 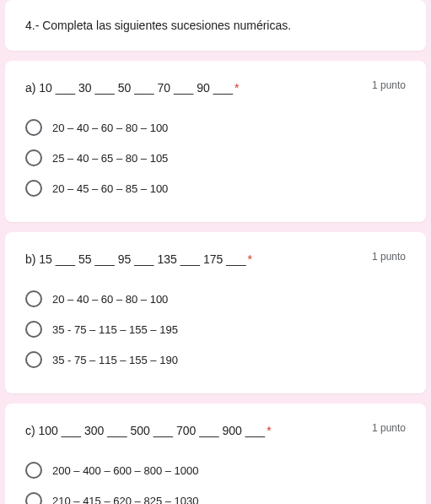 What do you see at coordinates (216, 25) in the screenshot?
I see `section-title: 4.- Completa las siguientes sucesiones n…` at bounding box center [216, 25].